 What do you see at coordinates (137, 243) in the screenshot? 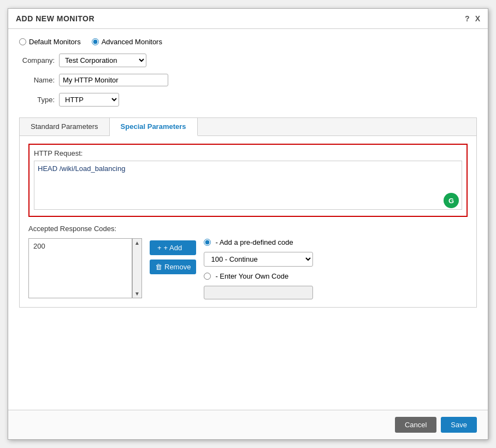
I see `scroll-up-arrow: ▲` at bounding box center [137, 243].